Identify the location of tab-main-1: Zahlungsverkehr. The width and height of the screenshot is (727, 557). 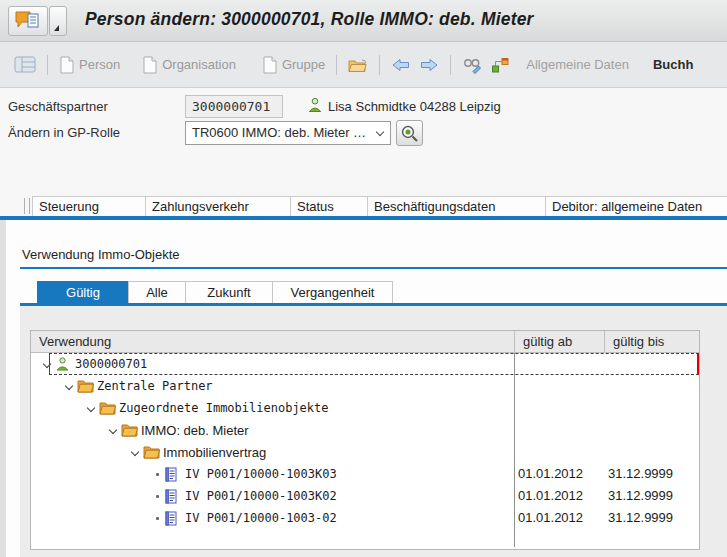
(218, 206).